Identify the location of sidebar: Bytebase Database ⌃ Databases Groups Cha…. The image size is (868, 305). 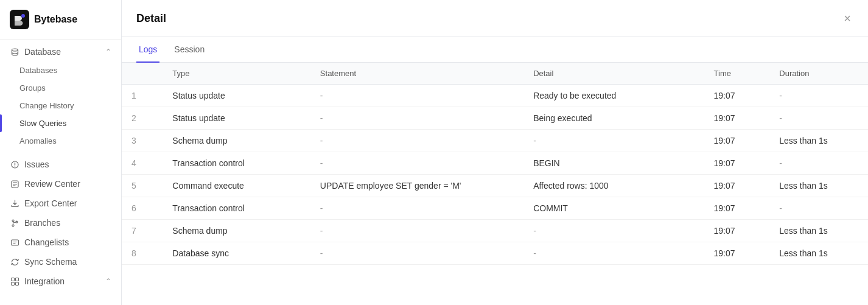
(61, 152).